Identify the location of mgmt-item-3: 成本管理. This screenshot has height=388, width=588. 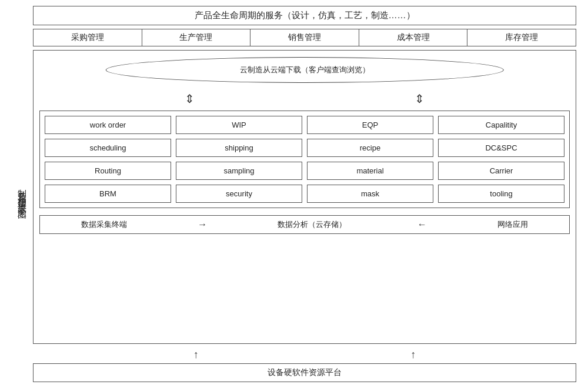
(414, 38).